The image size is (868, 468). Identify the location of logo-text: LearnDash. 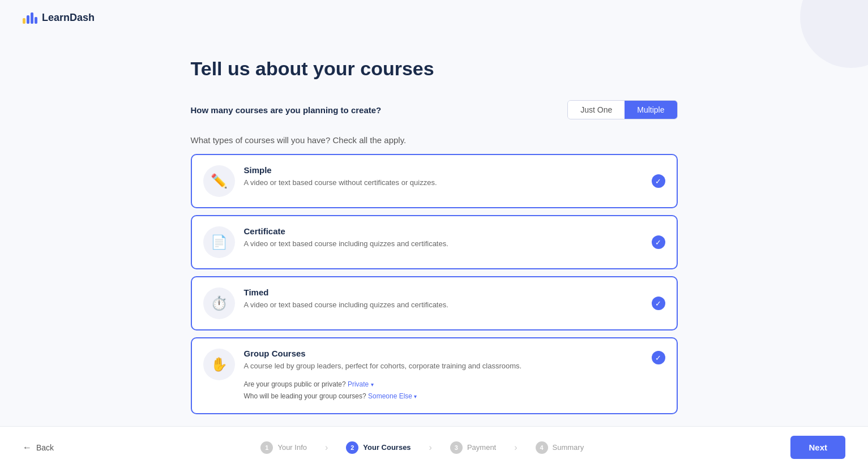
(68, 18).